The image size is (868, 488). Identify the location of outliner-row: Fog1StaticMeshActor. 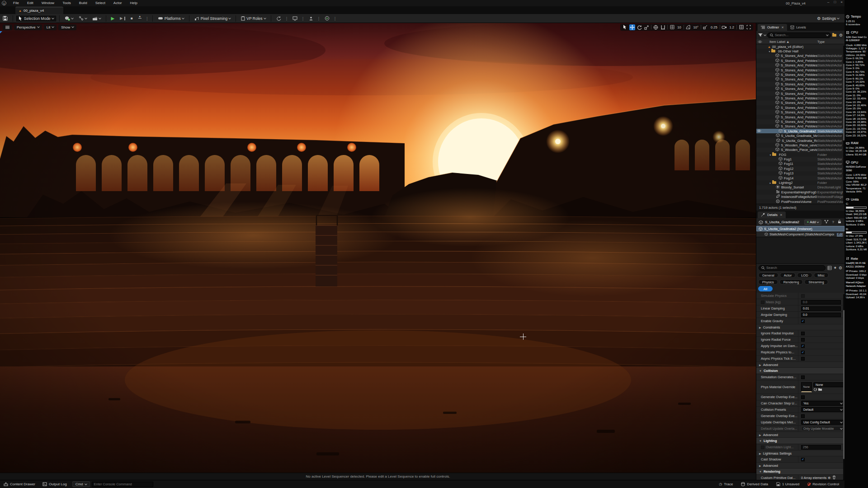
(800, 159).